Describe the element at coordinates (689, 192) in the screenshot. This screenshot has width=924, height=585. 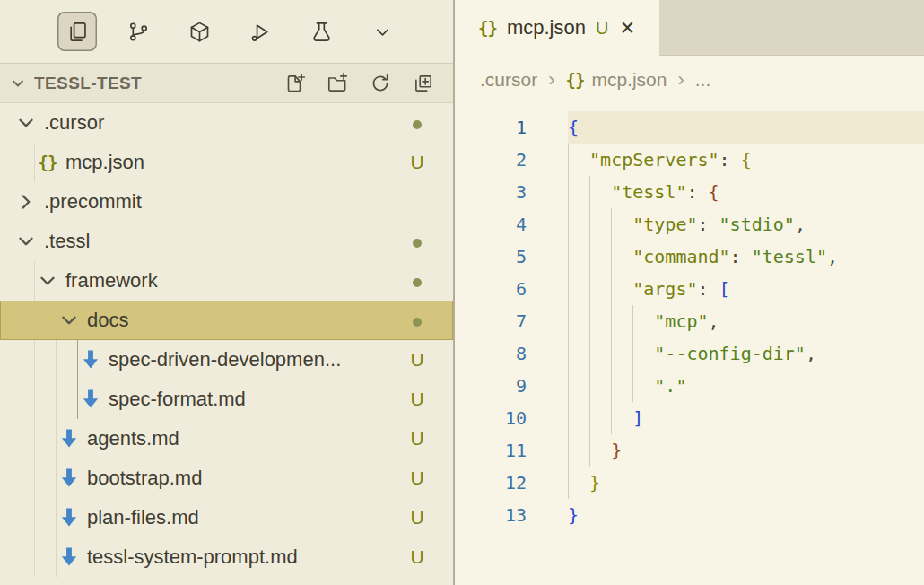
I see `code-line-3: 3"tessl": {` at that location.